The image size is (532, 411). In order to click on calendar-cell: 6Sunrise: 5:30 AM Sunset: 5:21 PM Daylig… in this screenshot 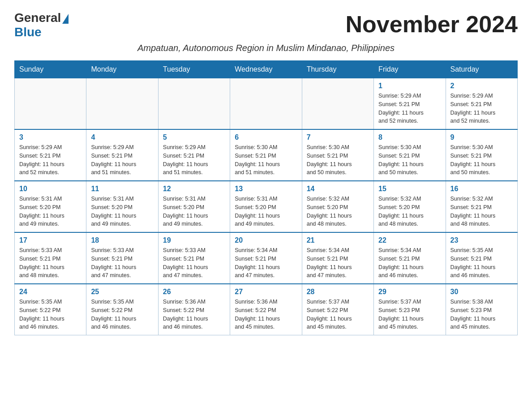, I will do `click(266, 155)`.